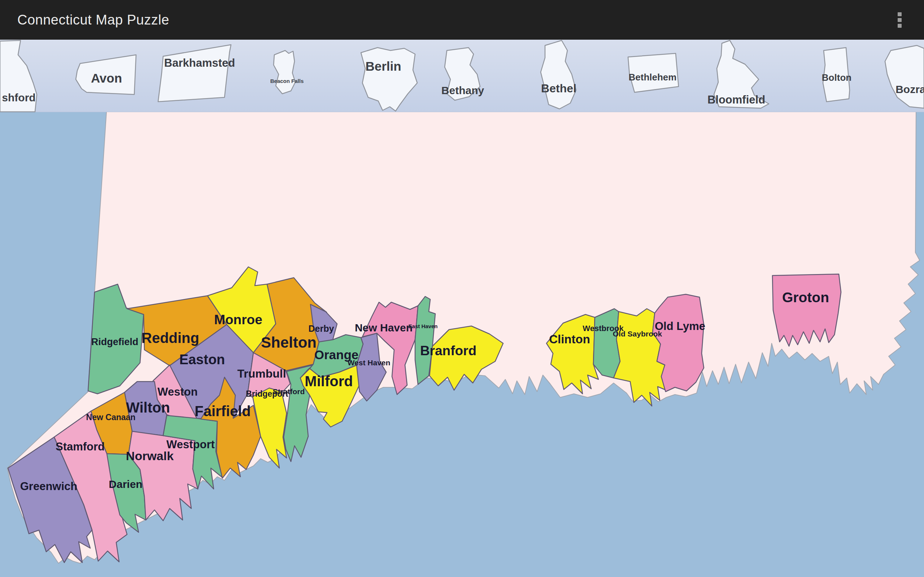 Image resolution: width=924 pixels, height=577 pixels. Describe the element at coordinates (900, 20) in the screenshot. I see `overflow-menu-button` at that location.